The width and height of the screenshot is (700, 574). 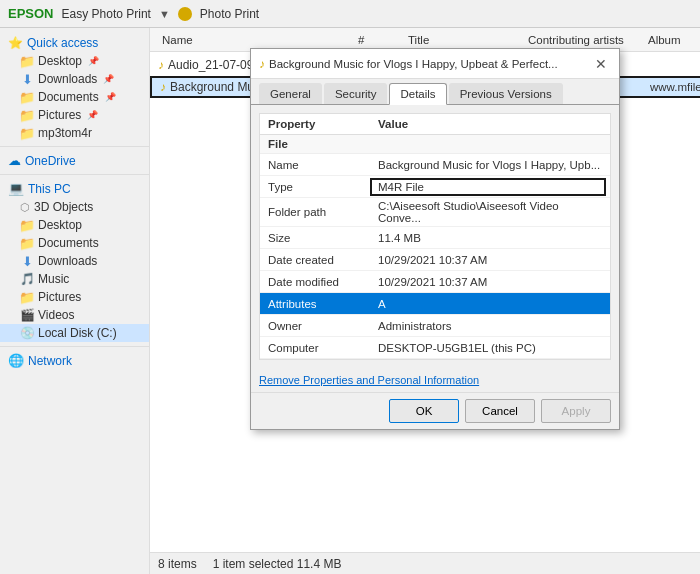 I want to click on remove-properties-link: Remove Properties and Personal Informati…, so click(x=435, y=380).